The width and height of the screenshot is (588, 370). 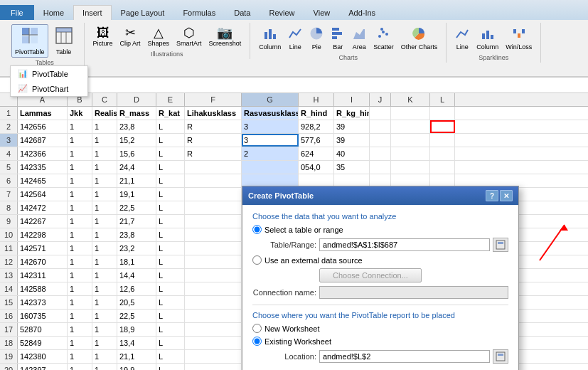 What do you see at coordinates (359, 38) in the screenshot?
I see `area-chart-button: Area` at bounding box center [359, 38].